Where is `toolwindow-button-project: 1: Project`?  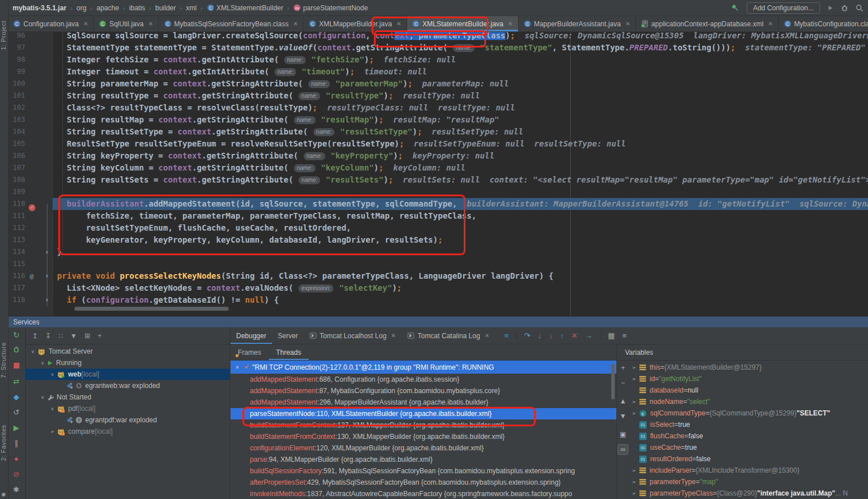
toolwindow-button-project: 1: Project is located at coordinates (4, 35).